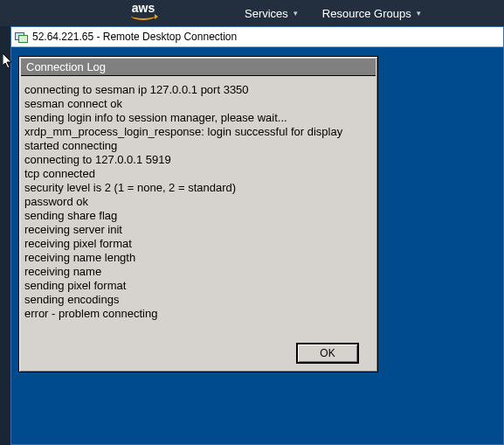  What do you see at coordinates (333, 13) in the screenshot?
I see `aws-menu: Services ▾ Resource Groups ▾` at bounding box center [333, 13].